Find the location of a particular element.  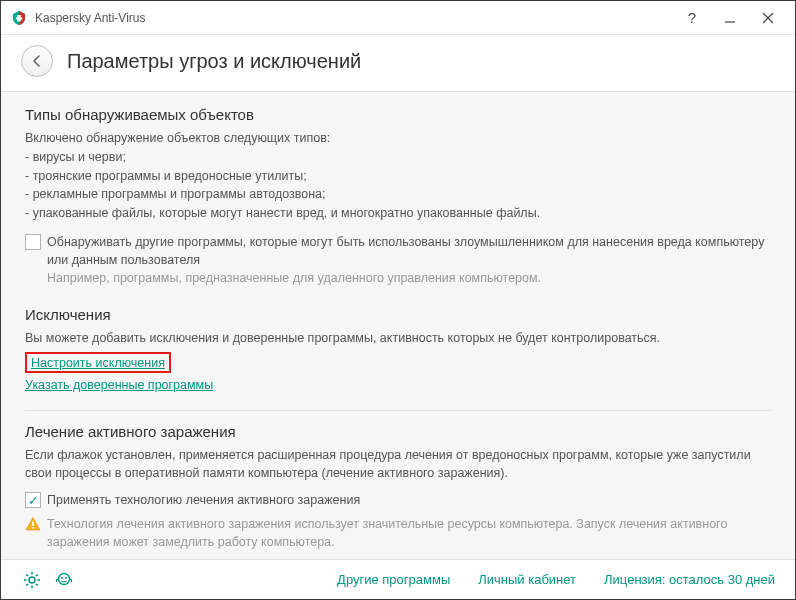

settings-button is located at coordinates (32, 580).